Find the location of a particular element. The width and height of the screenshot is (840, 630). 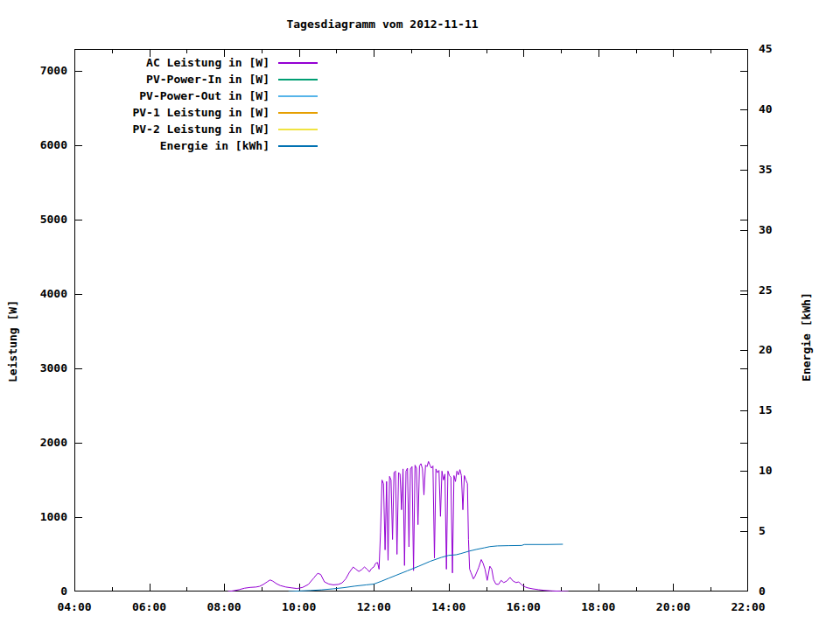

legend: AC Leistung in [W]PV-Power-In in [W]PV-P… is located at coordinates (198, 104).